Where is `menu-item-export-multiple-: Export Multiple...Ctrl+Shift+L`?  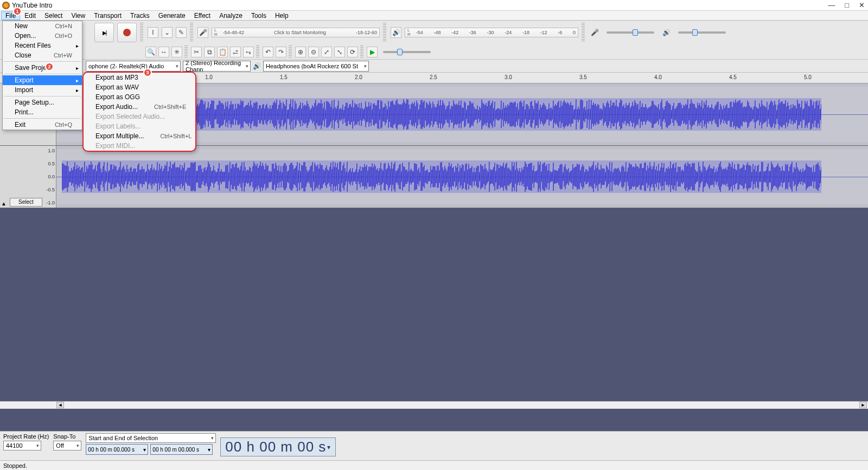
menu-item-export-multiple-: Export Multiple...Ctrl+Shift+L is located at coordinates (139, 136).